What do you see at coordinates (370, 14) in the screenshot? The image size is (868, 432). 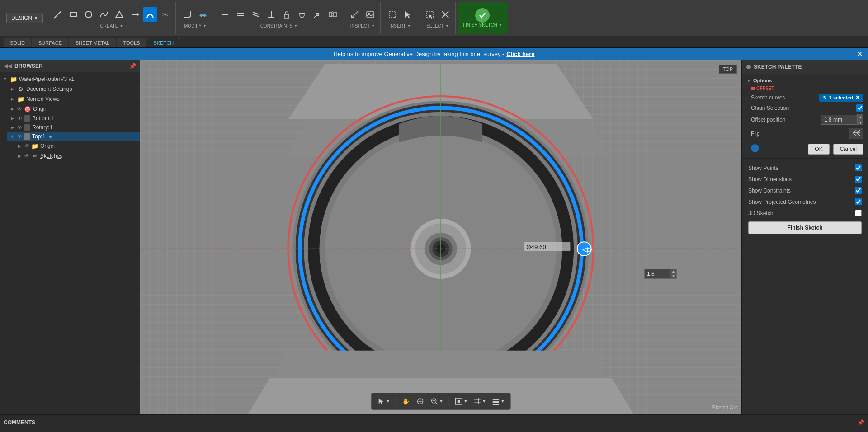 I see `image-icon` at bounding box center [370, 14].